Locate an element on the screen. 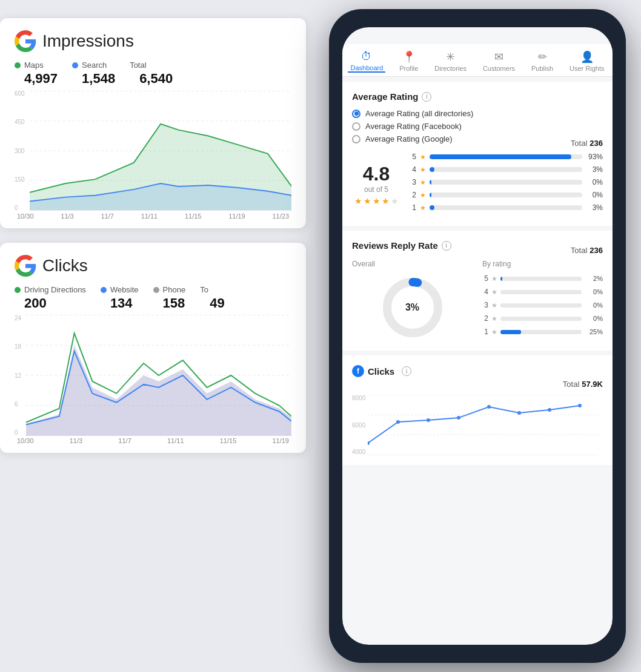 This screenshot has width=641, height=672. impressions-x-labels: 10/30 11/3 11/7 11/11 11/15 11/19 11/23 is located at coordinates (153, 216).